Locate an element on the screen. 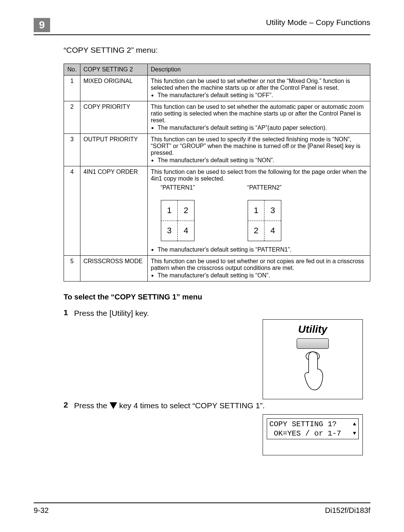 The height and width of the screenshot is (532, 404). col-header-name: COPY SETTING 2 is located at coordinates (114, 70).